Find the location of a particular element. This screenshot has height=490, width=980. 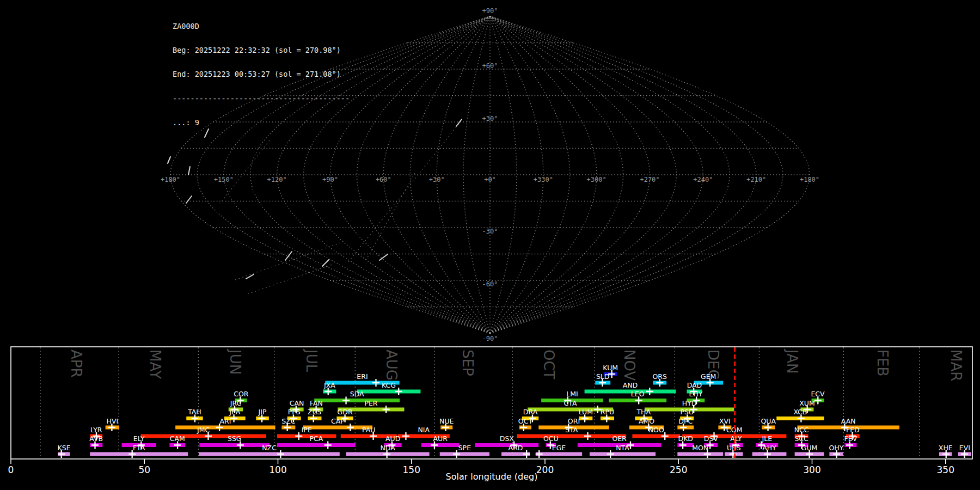

shower-label-NZC: NZC is located at coordinates (269, 448).